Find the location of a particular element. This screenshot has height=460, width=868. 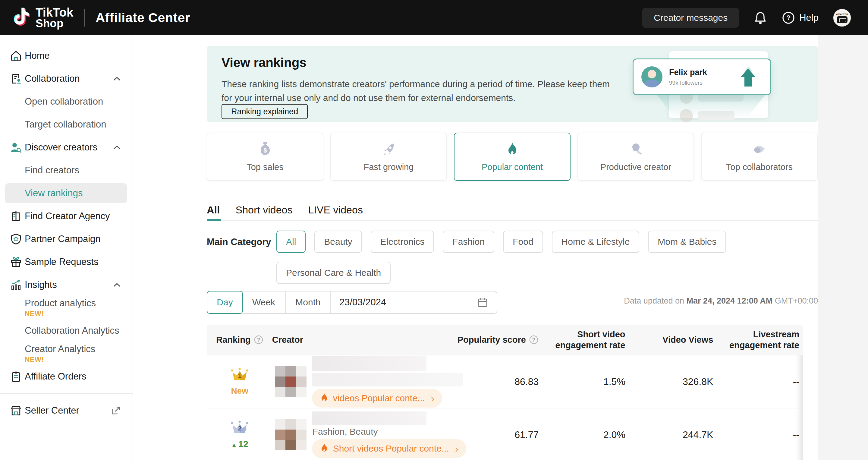

popular-content-tag: Short videos Popular conte... › is located at coordinates (390, 449).